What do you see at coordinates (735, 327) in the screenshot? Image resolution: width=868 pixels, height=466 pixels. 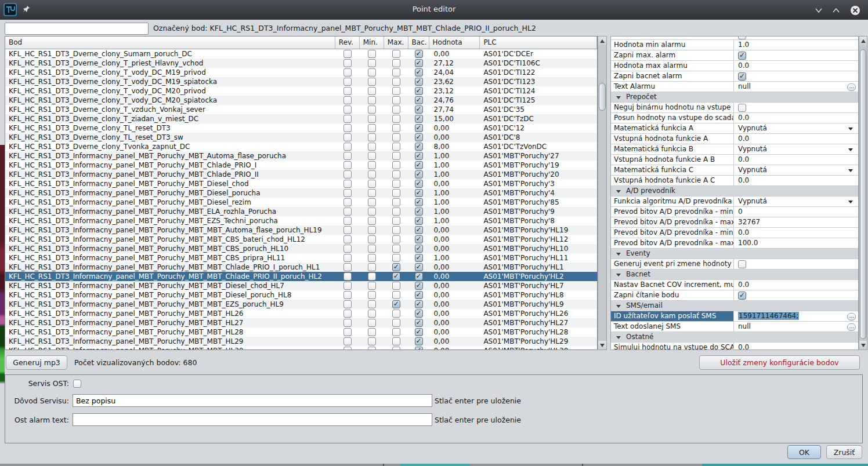 I see `property-row: Text odoslanej SMSnull` at bounding box center [735, 327].